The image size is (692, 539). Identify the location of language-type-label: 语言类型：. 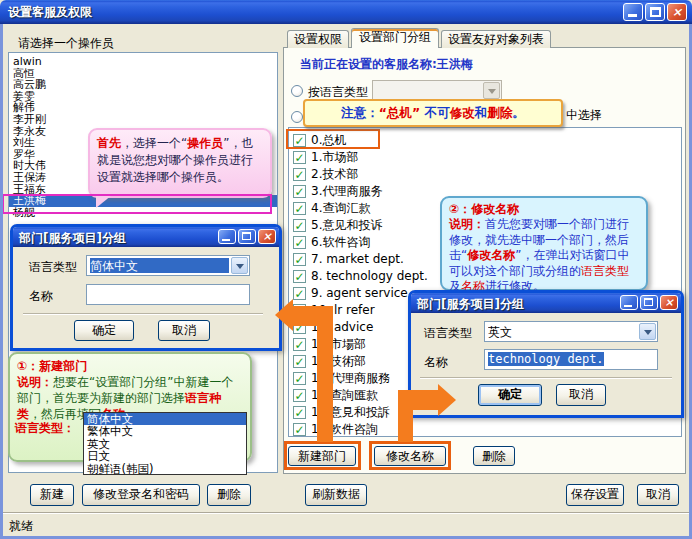
(45, 428).